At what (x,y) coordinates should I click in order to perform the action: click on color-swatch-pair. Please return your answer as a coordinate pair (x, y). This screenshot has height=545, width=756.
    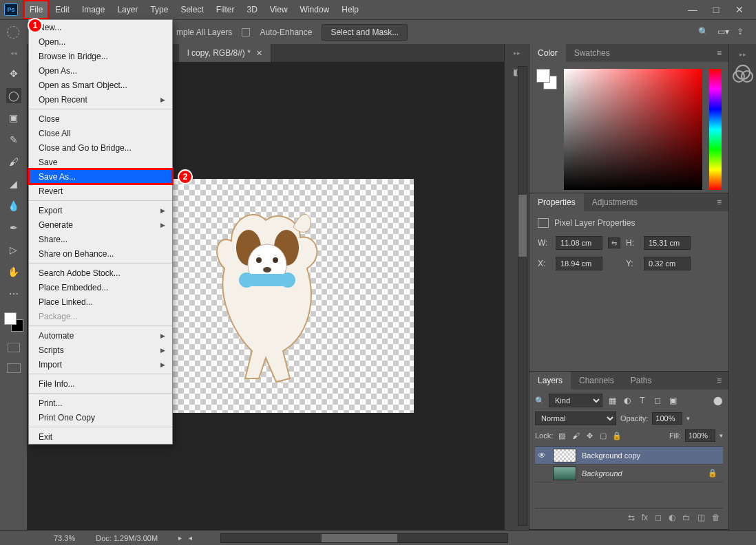
    Looking at the image, I should click on (547, 79).